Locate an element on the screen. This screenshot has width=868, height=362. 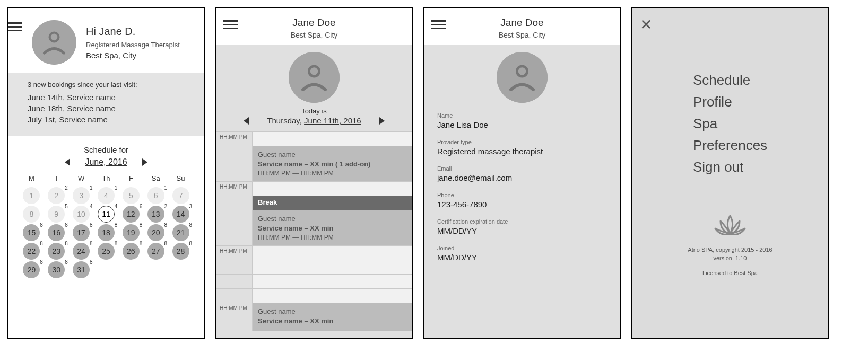
calendar-day-badge: 1 is located at coordinates (91, 188).